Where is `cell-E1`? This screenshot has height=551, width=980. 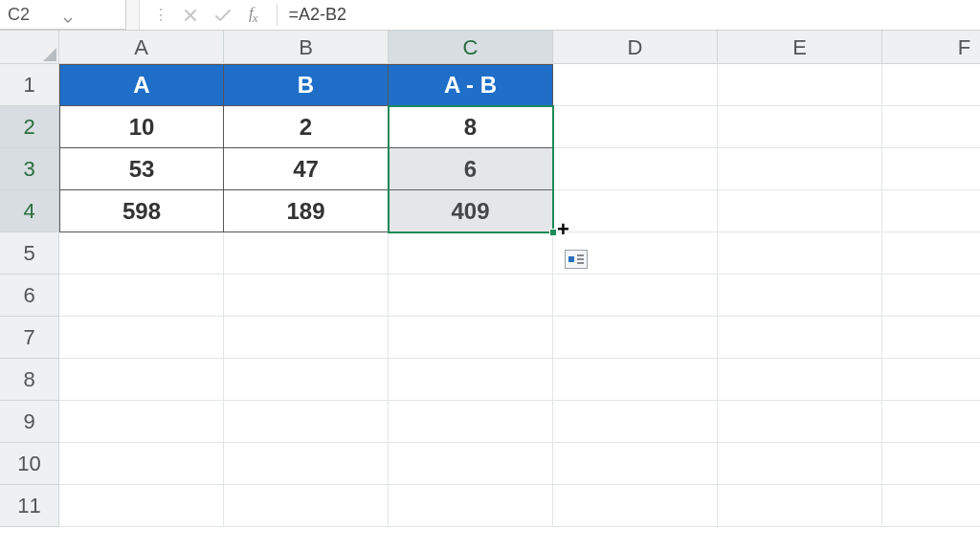
cell-E1 is located at coordinates (800, 85).